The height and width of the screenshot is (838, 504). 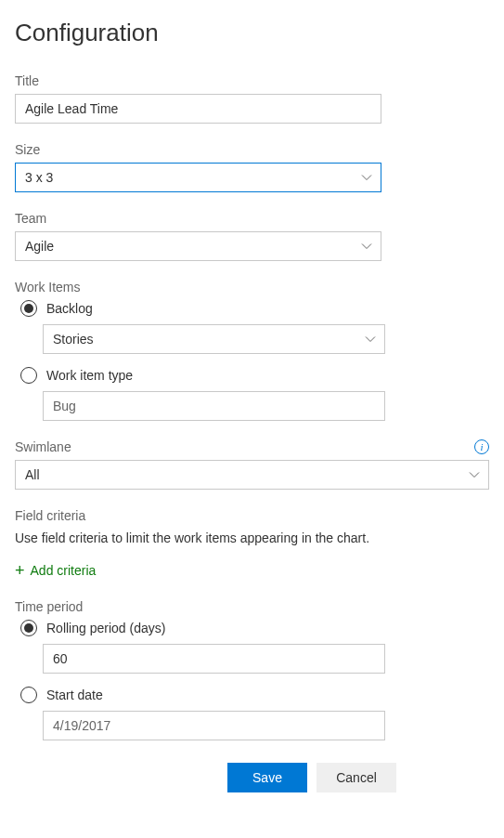 What do you see at coordinates (254, 375) in the screenshot?
I see `wit-radio-row: Work item type` at bounding box center [254, 375].